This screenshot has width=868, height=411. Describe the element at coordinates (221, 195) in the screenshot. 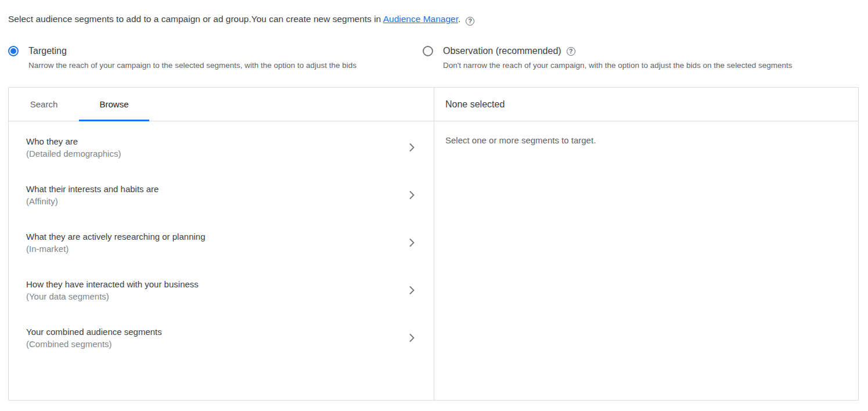

I see `category-row-affinity: What their interests and habits are (Aff…` at that location.